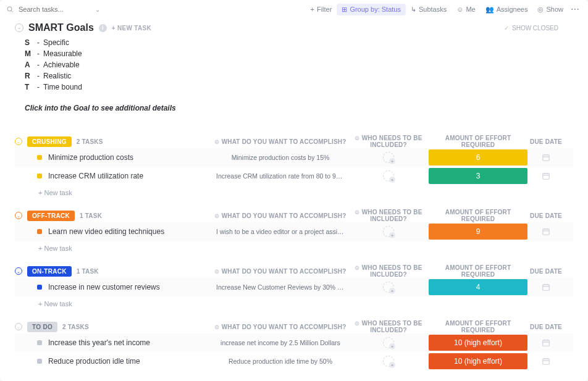 The height and width of the screenshot is (381, 588). I want to click on status-pill: CRUSHING, so click(49, 142).